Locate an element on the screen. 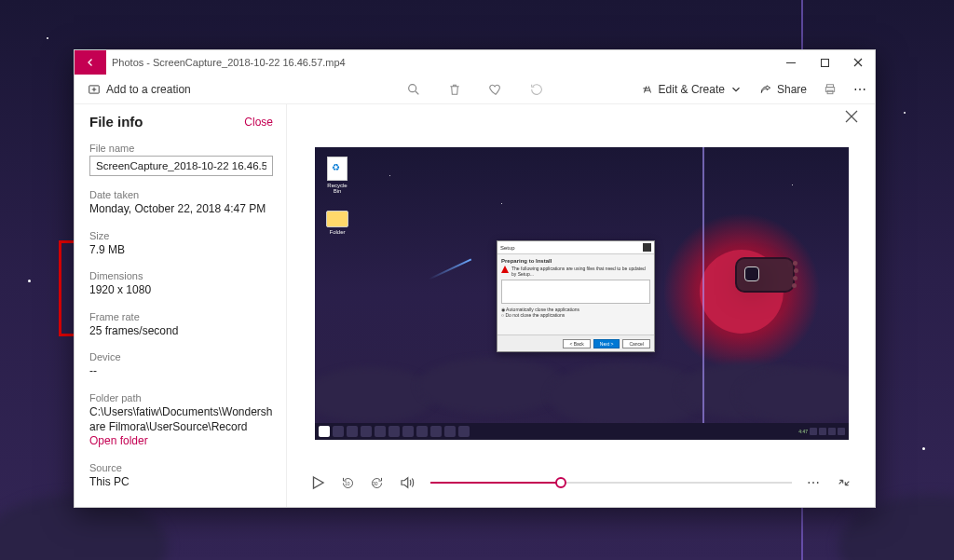 The image size is (954, 560). dimensions-value: 1920 x 1080 is located at coordinates (181, 291).